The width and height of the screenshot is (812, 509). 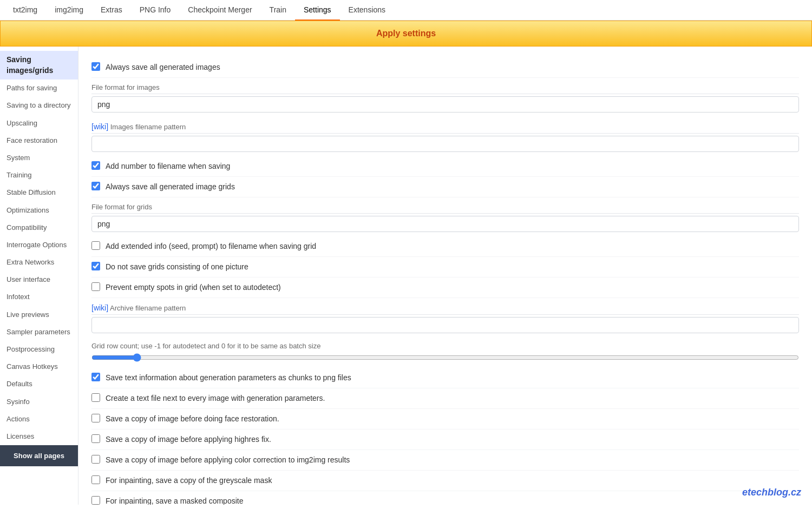 What do you see at coordinates (445, 125) in the screenshot?
I see `label-images-filename-pattern: [wiki] Images filename pattern` at bounding box center [445, 125].